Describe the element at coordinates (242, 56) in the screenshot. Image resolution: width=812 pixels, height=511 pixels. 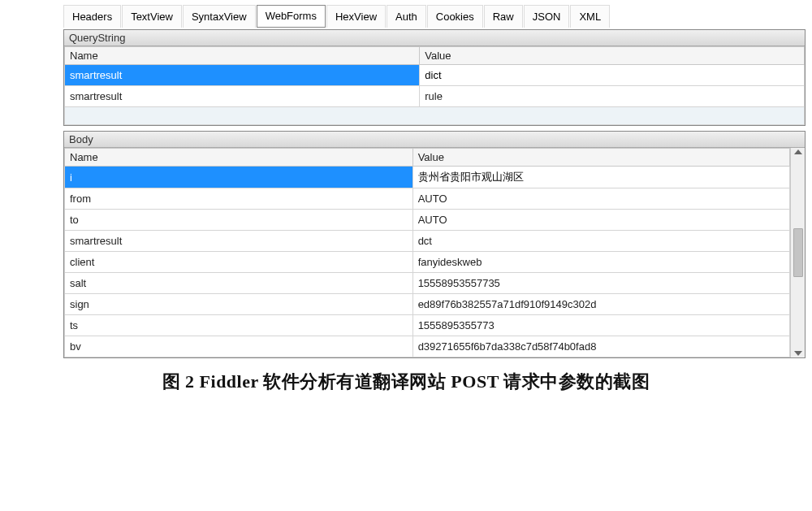
I see `qs-header-name: Name` at that location.